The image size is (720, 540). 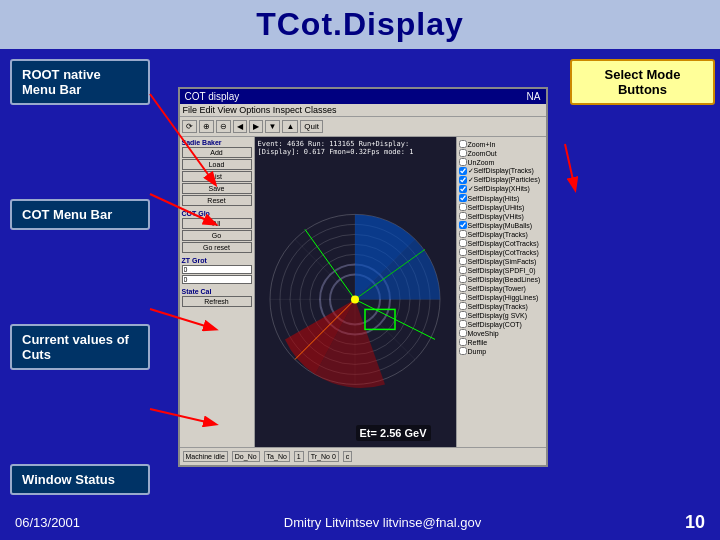 I want to click on right-item-zoom-in: Zoom+In, so click(x=502, y=144).